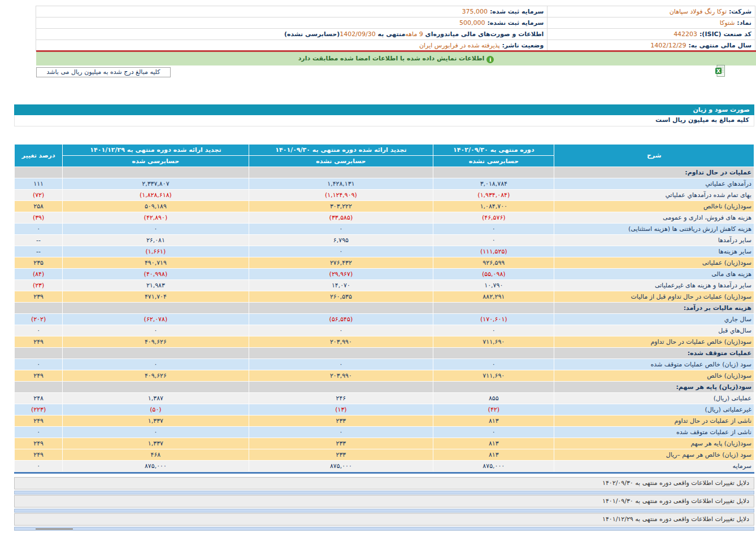 Image resolution: width=756 pixels, height=551 pixels. Describe the element at coordinates (38, 195) in the screenshot. I see `cell-value: (۷۲)` at that location.